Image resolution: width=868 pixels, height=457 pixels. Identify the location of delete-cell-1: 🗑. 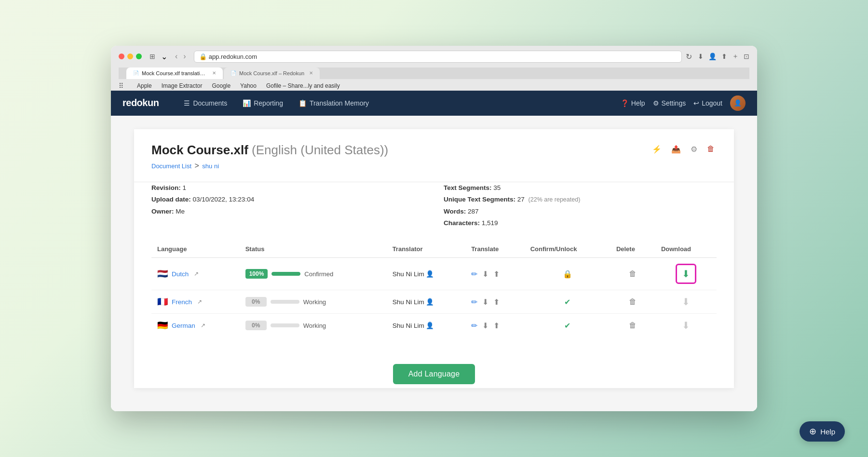
(633, 302).